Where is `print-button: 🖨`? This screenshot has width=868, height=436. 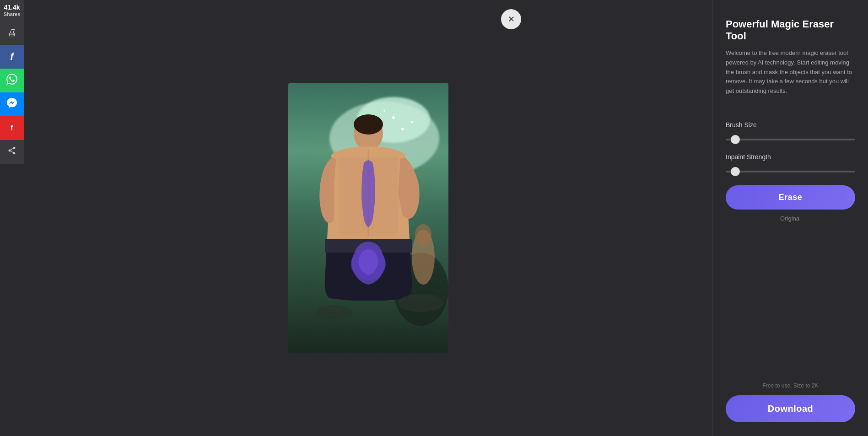 print-button: 🖨 is located at coordinates (12, 33).